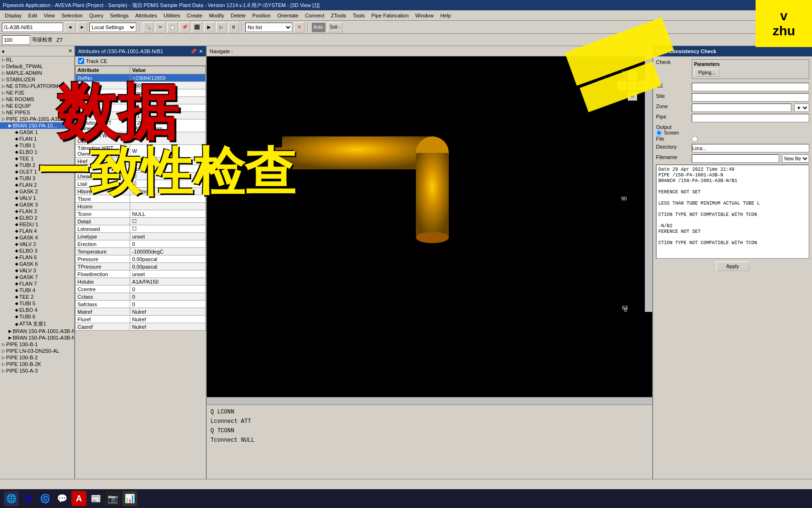 The image size is (812, 508). Describe the element at coordinates (81, 61) in the screenshot. I see `track-ce-checkbox` at that location.